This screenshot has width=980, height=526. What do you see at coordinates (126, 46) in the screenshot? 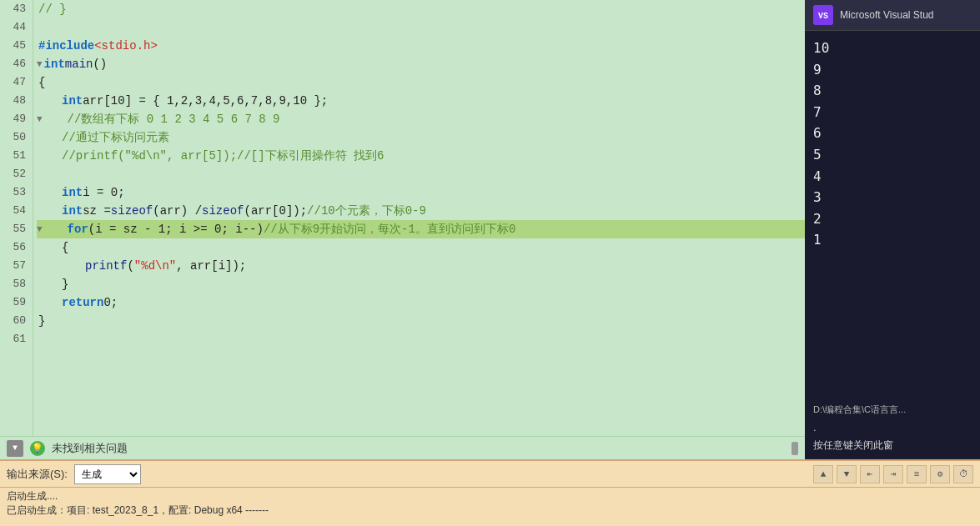
I see `code-token: <stdio.h>` at bounding box center [126, 46].